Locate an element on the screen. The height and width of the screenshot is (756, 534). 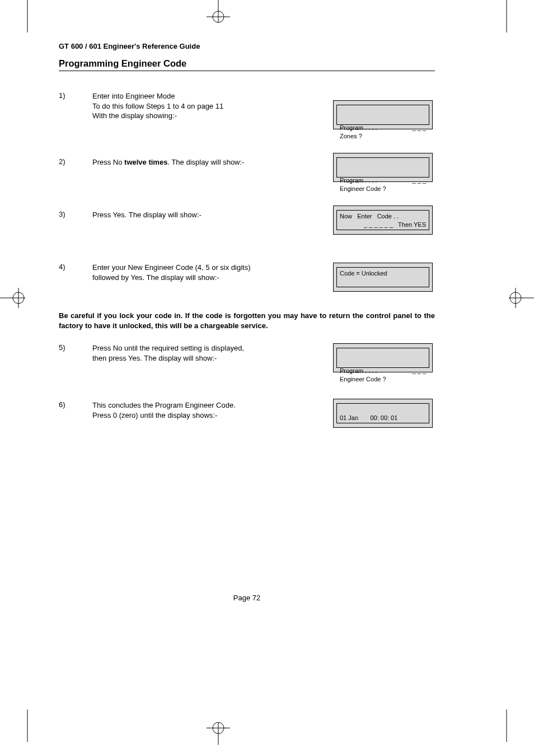
text-bold: twelve times is located at coordinates (146, 162).